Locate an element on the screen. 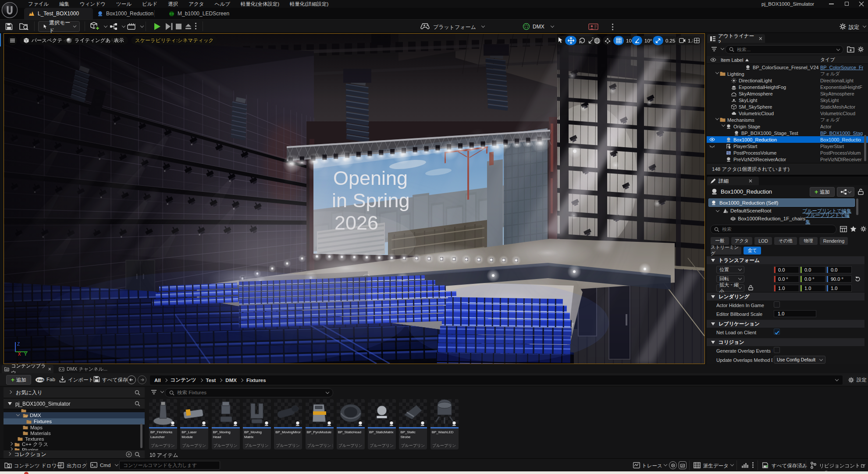 The image size is (868, 474). svg-text: X is located at coordinates (19, 354).